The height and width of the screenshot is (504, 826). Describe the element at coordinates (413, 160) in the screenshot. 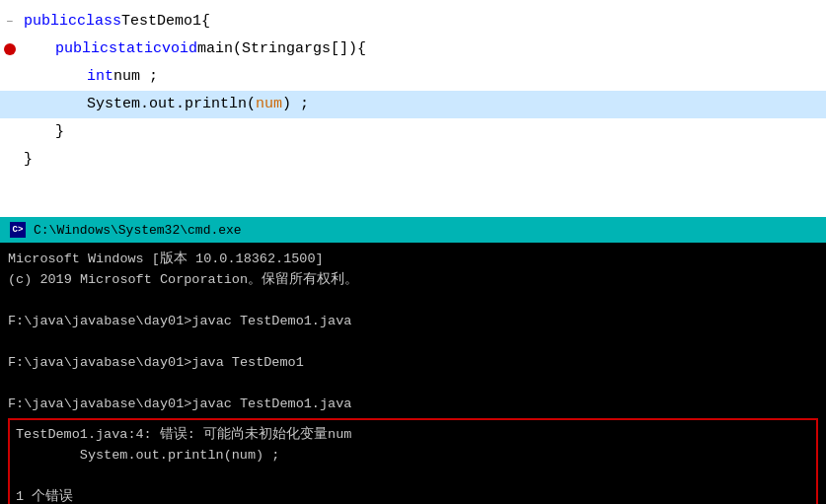

I see `code-line-6: }` at that location.